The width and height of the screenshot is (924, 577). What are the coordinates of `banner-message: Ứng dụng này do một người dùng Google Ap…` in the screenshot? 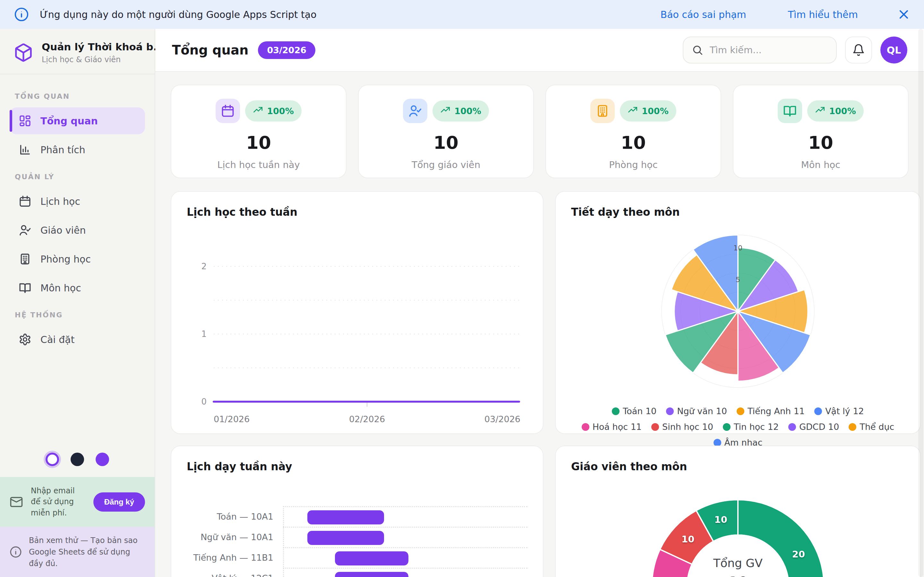 It's located at (178, 15).